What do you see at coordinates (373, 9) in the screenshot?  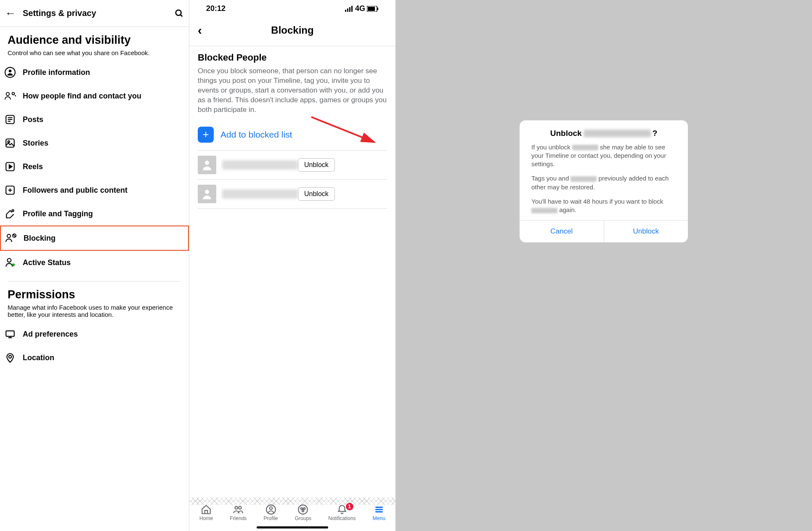 I see `battery-icon` at bounding box center [373, 9].